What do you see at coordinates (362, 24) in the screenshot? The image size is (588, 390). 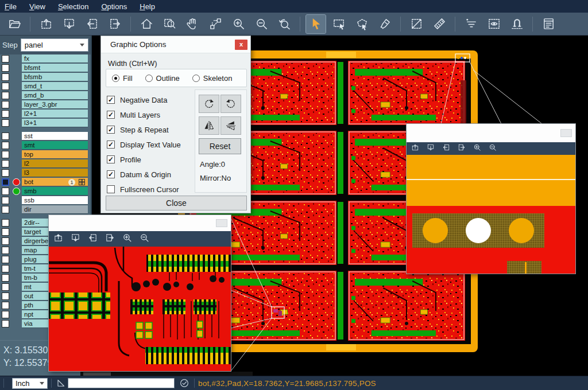 I see `poly-select-button` at bounding box center [362, 24].